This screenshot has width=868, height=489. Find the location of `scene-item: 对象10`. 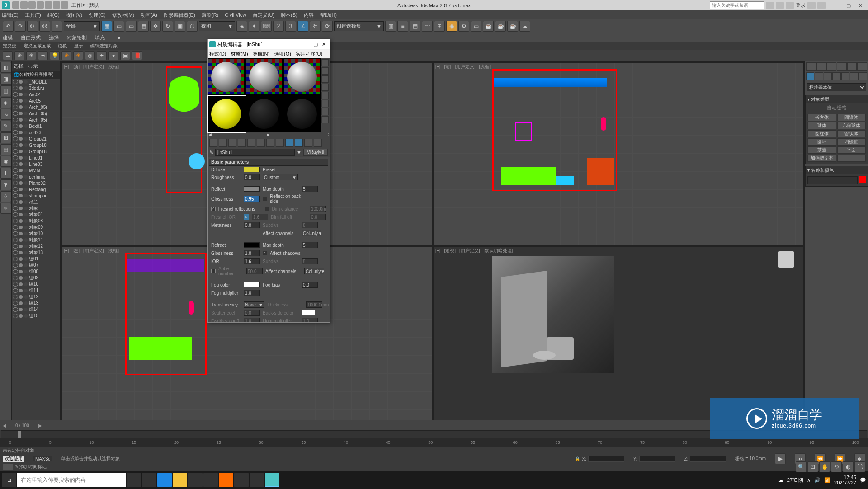

scene-item: 对象10 is located at coordinates (36, 234).